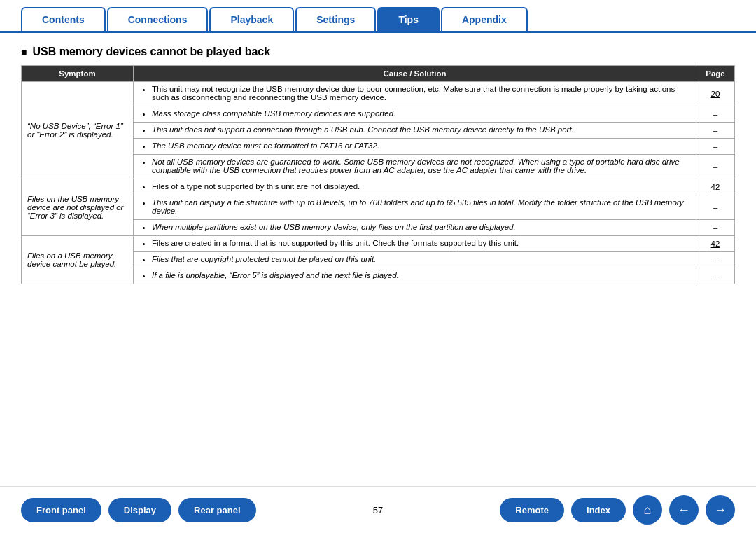  Describe the element at coordinates (158, 19) in the screenshot. I see `tab-connections: Connections` at that location.